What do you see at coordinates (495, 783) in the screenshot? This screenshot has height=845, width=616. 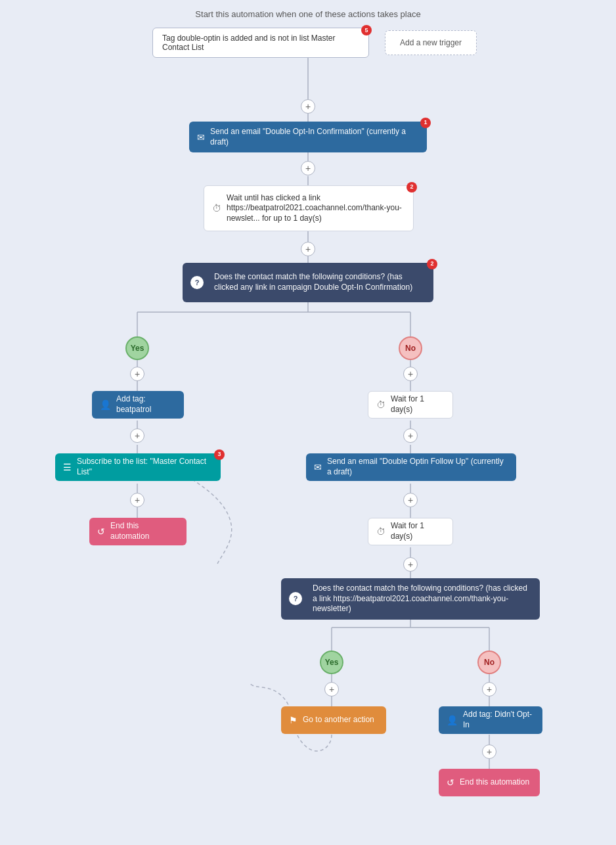 I see `end-automation-2-text: End this automation` at bounding box center [495, 783].